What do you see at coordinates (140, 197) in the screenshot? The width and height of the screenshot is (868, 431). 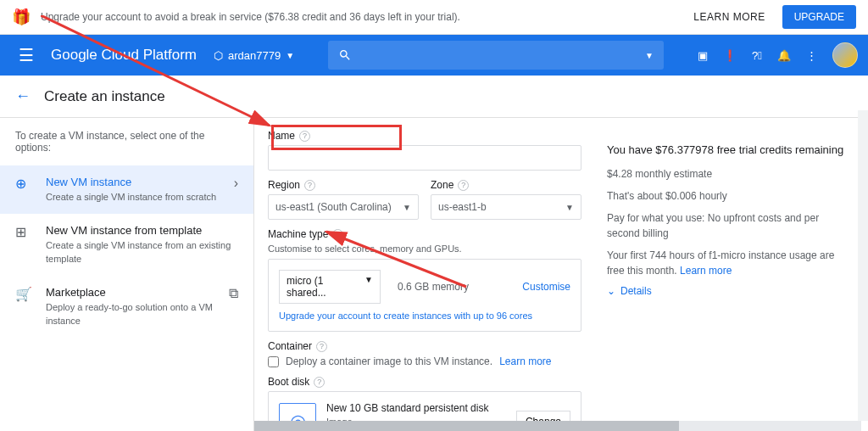 I see `sidebar-item-desc: Create a single VM instance from scratch` at bounding box center [140, 197].